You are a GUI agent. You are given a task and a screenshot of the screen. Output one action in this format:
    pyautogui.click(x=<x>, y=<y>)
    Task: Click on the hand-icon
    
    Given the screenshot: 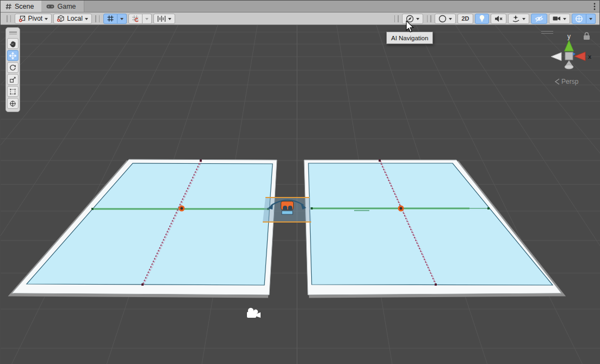 What is the action you would take?
    pyautogui.click(x=13, y=44)
    